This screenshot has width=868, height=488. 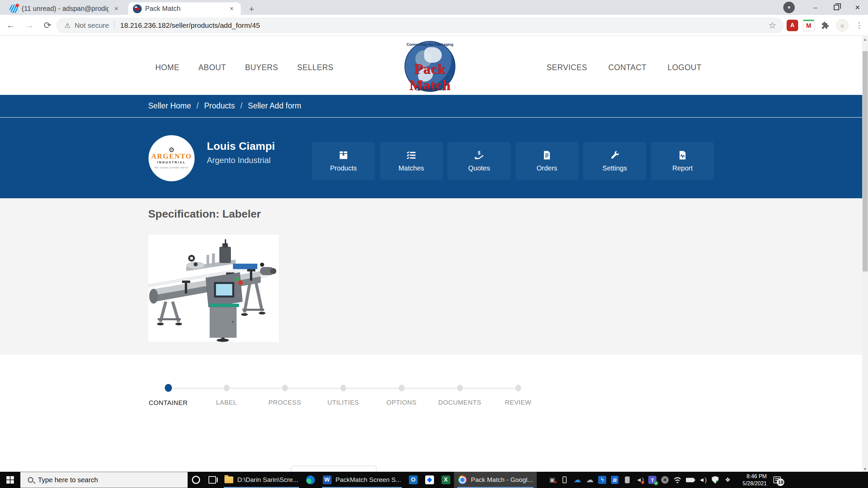 I want to click on report-button: Report, so click(x=683, y=161).